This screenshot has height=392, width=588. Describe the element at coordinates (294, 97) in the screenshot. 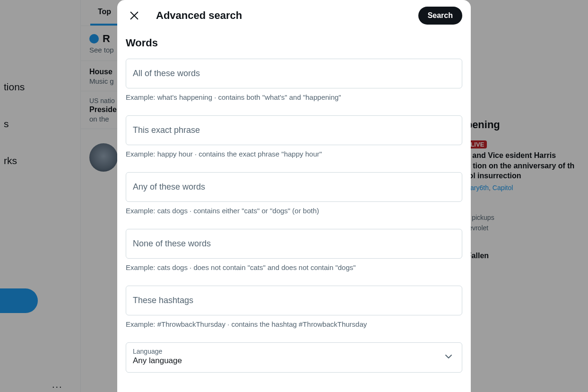

I see `example-text: Example: what's happening · contains bot…` at that location.